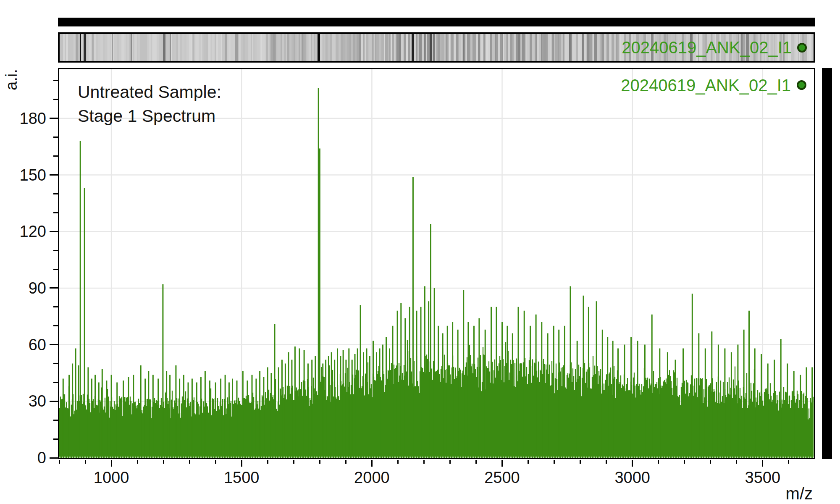 The width and height of the screenshot is (840, 504). I want to click on range-selection-bar, so click(437, 22).